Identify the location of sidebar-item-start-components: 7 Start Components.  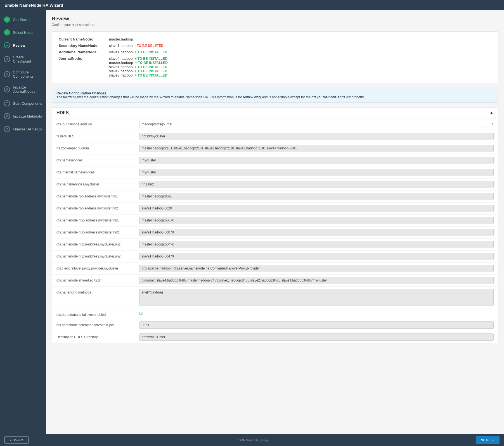
(23, 103).